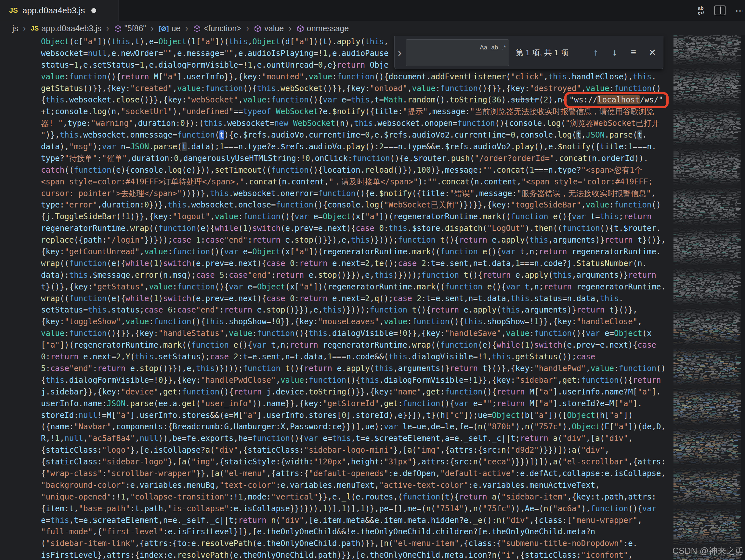 This screenshot has width=745, height=560. I want to click on breadcrumb-label: value, so click(274, 28).